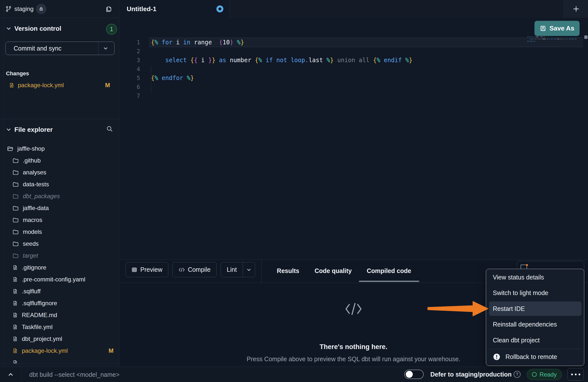 This screenshot has height=382, width=588. What do you see at coordinates (59, 149) in the screenshot?
I see `file-item: jaffle-shop` at bounding box center [59, 149].